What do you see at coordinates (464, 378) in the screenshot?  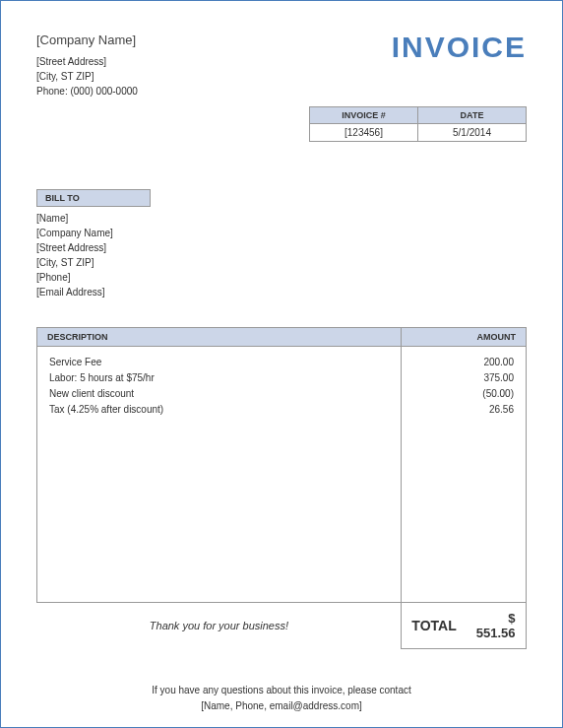 I see `item-amount: 375.00` at bounding box center [464, 378].